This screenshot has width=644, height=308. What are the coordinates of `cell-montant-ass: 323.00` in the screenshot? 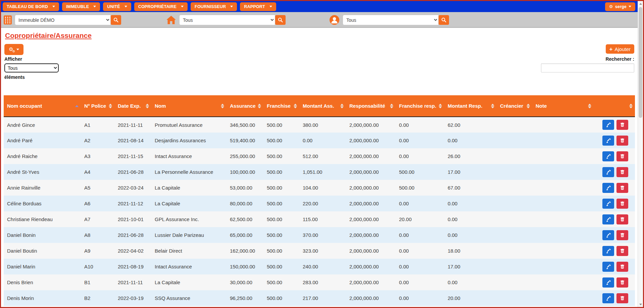 It's located at (323, 251).